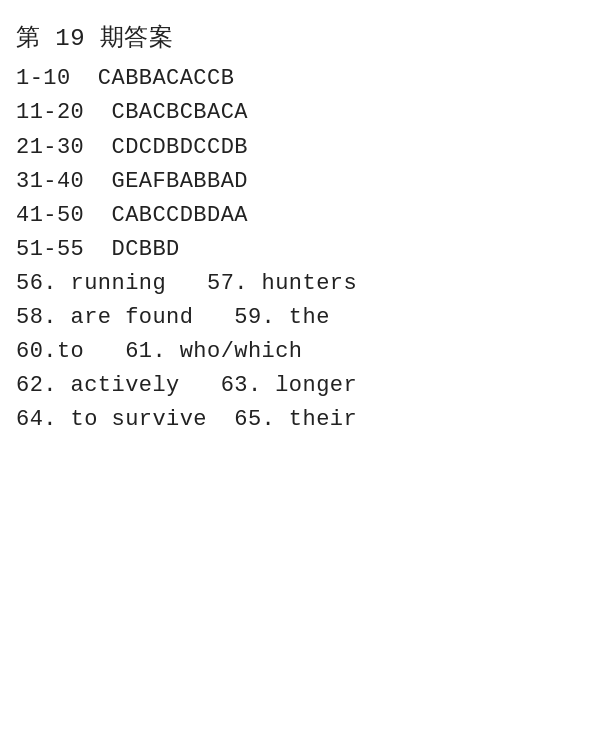  I want to click on answers-11-20: 11-20 CBACBCBACA, so click(296, 113).